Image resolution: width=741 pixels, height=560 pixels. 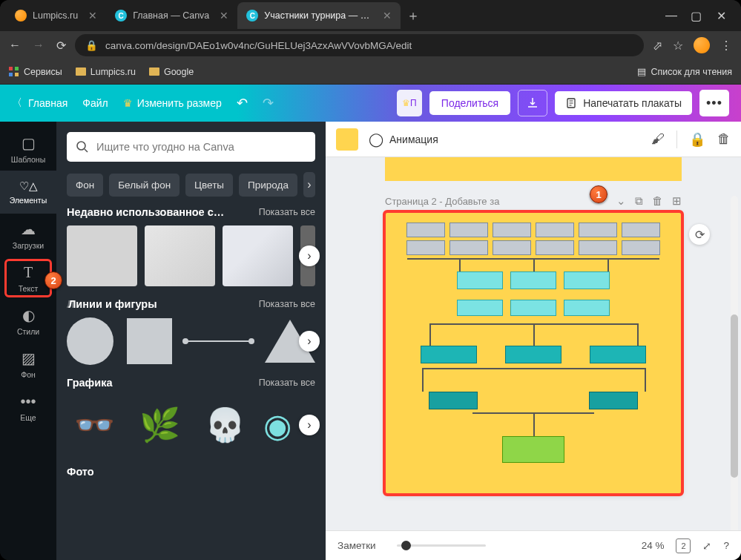 I want to click on crown-icon: ♛, so click(x=406, y=103).